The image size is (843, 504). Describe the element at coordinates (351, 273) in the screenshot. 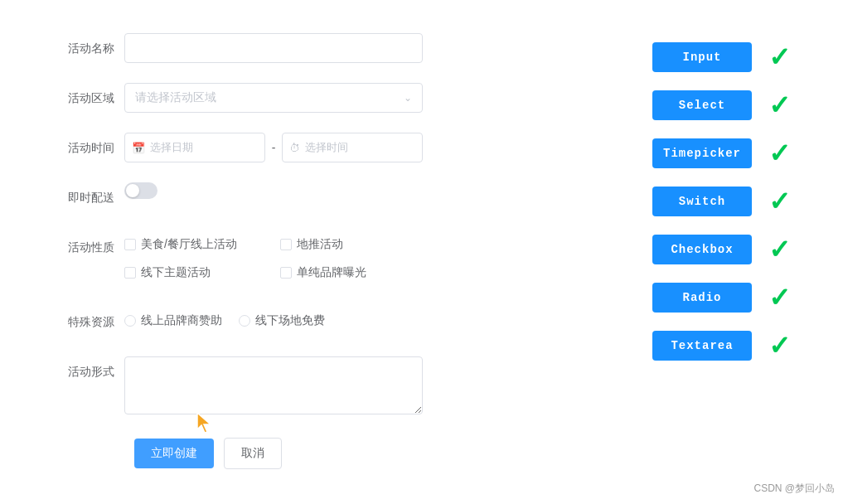

I see `checkbox-item-3: 单纯品牌曝光` at that location.